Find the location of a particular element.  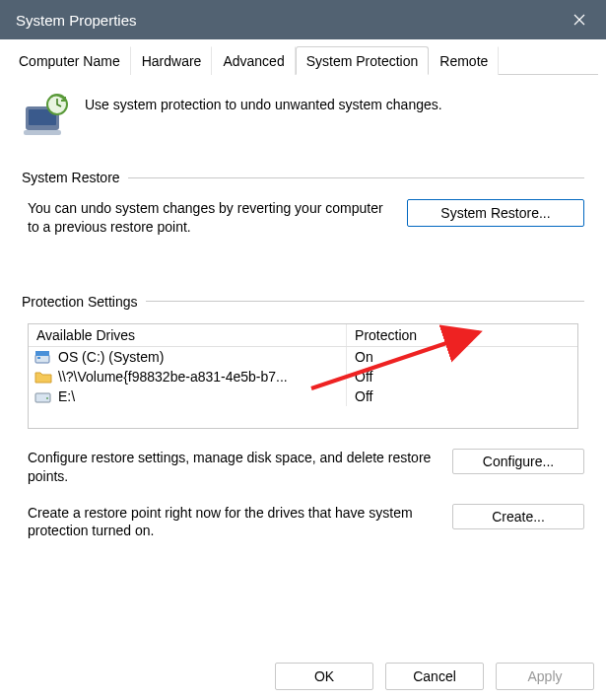

create-button: Create... is located at coordinates (518, 517).